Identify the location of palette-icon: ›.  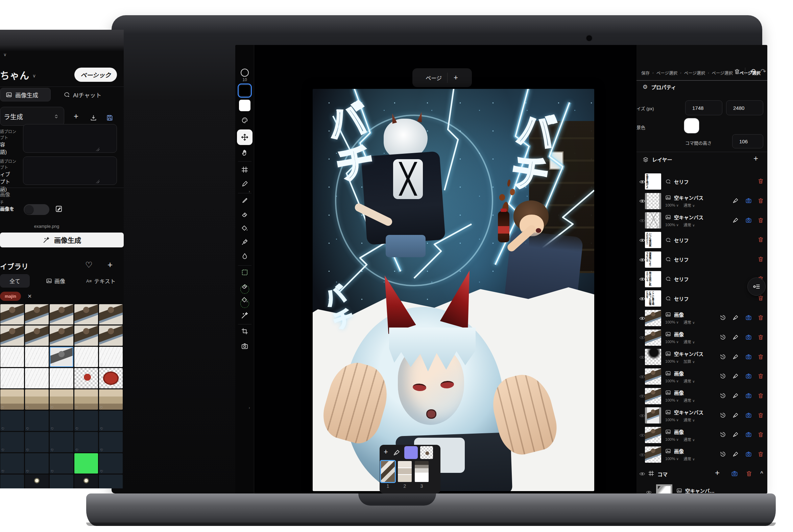
(245, 120).